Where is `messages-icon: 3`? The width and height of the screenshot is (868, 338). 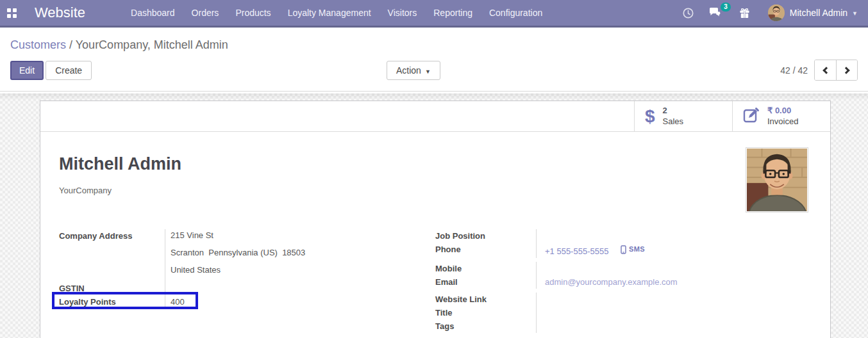
messages-icon: 3 is located at coordinates (715, 13).